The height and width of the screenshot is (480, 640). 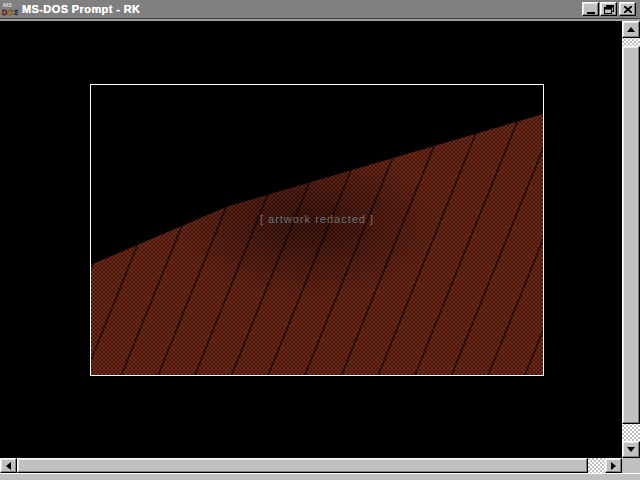 What do you see at coordinates (16, 12) in the screenshot?
I see `svg-text: S` at bounding box center [16, 12].